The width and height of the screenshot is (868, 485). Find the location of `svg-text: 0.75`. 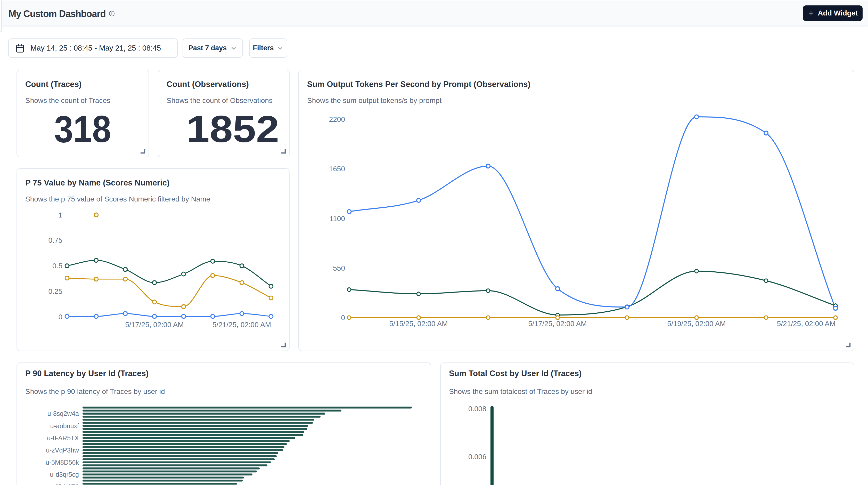

svg-text: 0.75 is located at coordinates (56, 240).